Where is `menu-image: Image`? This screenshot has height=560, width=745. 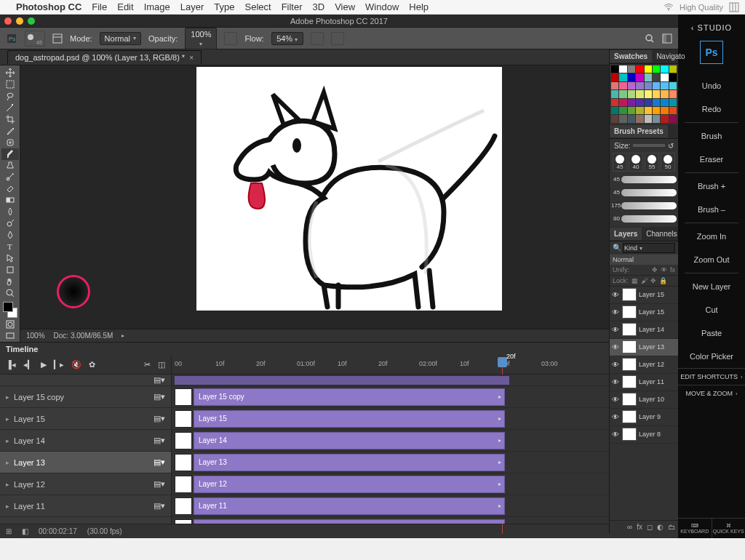
menu-image: Image is located at coordinates (157, 7).